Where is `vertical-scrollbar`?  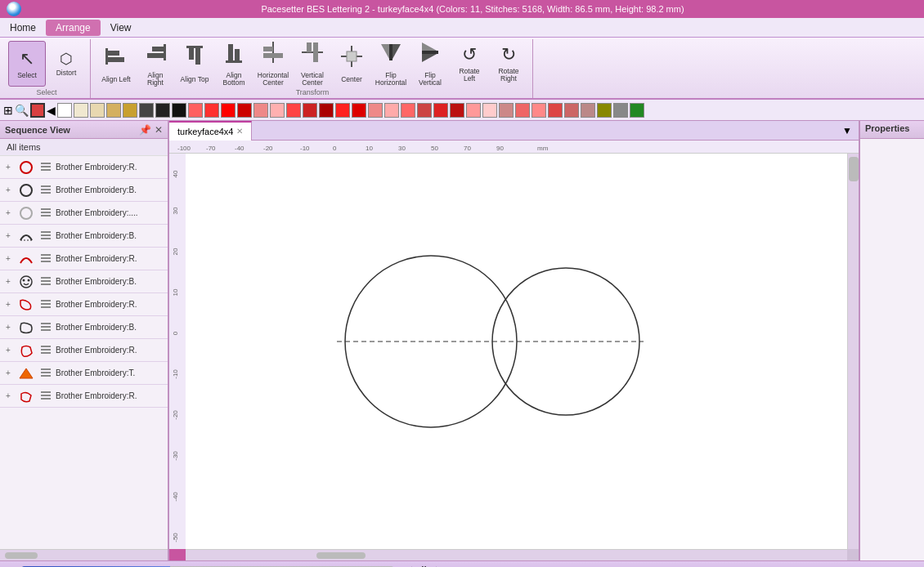
vertical-scrollbar is located at coordinates (853, 351).